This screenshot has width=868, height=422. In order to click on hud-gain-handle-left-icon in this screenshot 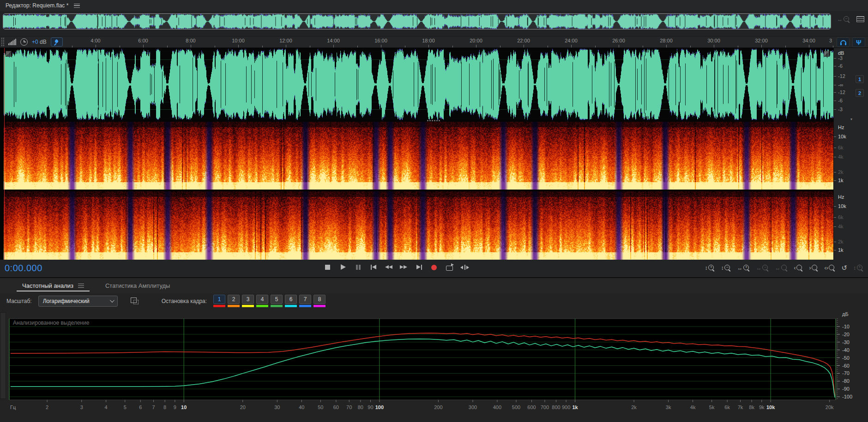, I will do `click(8, 53)`.